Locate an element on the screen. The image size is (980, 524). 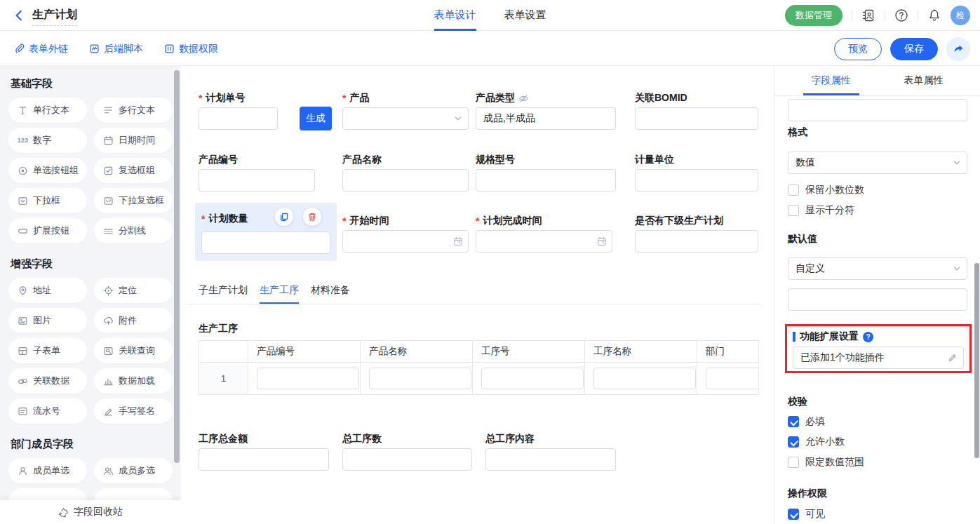
checkbox-required: 必填 is located at coordinates (807, 422).